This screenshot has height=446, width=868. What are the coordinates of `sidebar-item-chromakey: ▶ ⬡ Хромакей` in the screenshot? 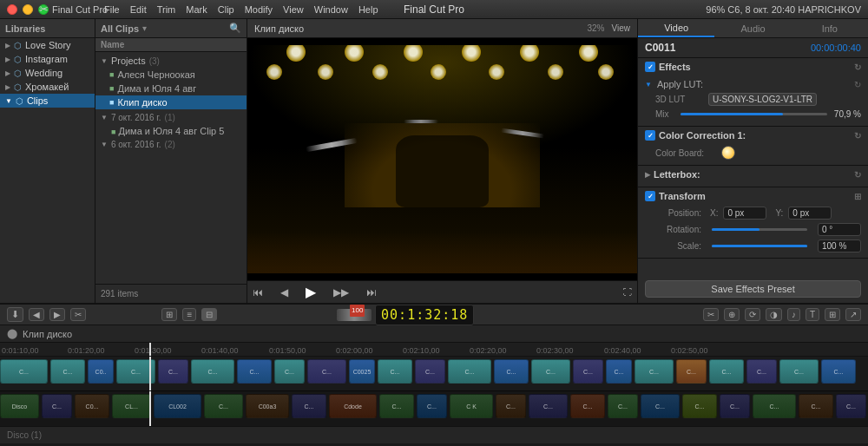 It's located at (47, 87).